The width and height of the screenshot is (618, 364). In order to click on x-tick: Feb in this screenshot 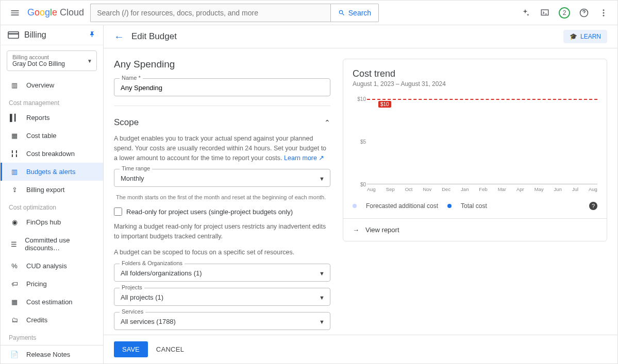, I will do `click(483, 192)`.